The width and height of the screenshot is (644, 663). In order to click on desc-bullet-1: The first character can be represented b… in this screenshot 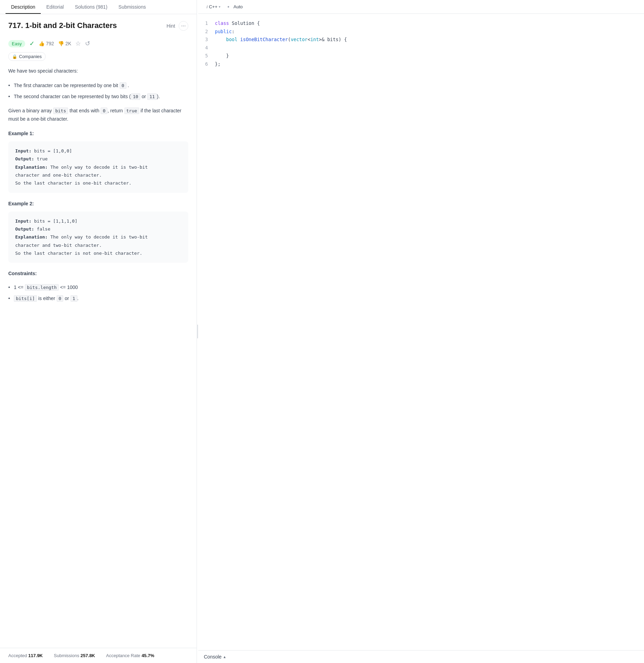, I will do `click(98, 86)`.